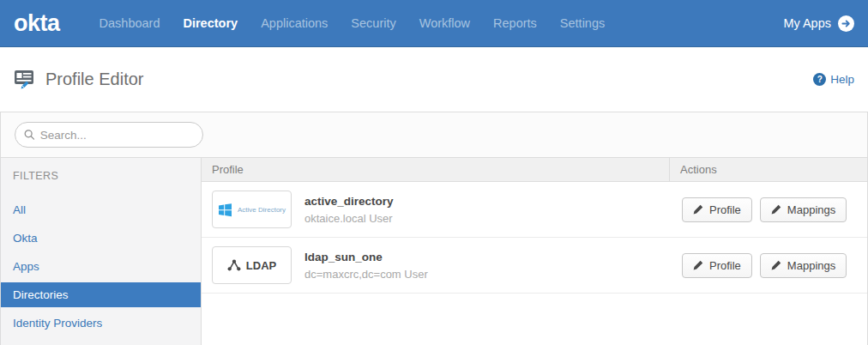  Describe the element at coordinates (436, 209) in the screenshot. I see `row-profile-cell: Active Directory active_directory oktaic…` at that location.